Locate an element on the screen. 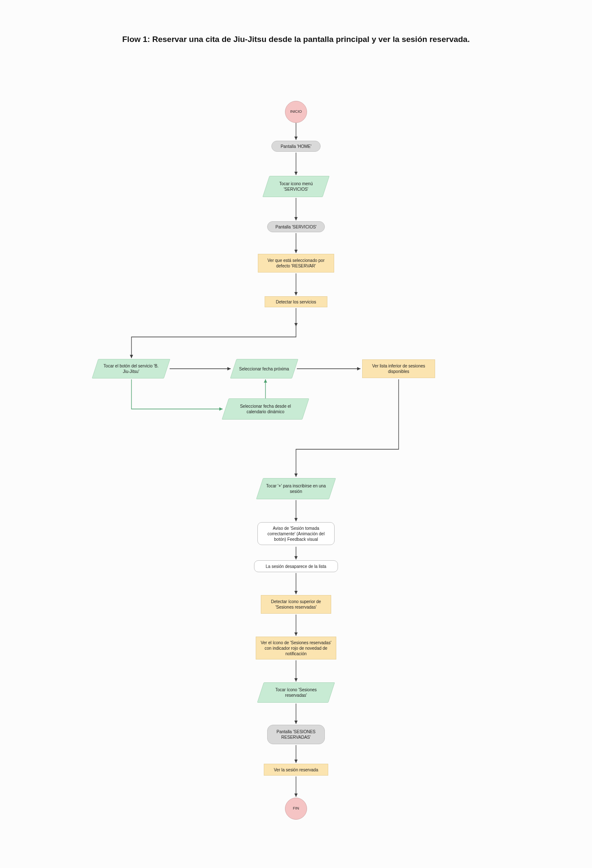  start-terminator: INICIO is located at coordinates (296, 112).